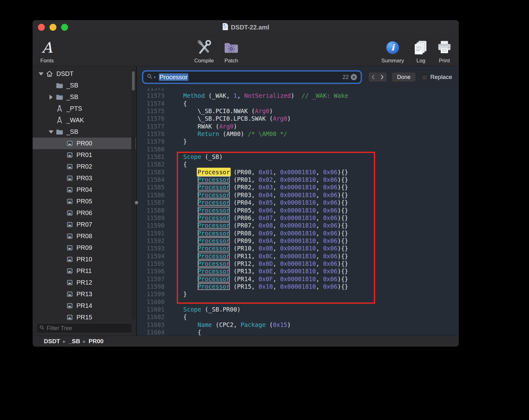  I want to click on line-number: 11603, so click(151, 325).